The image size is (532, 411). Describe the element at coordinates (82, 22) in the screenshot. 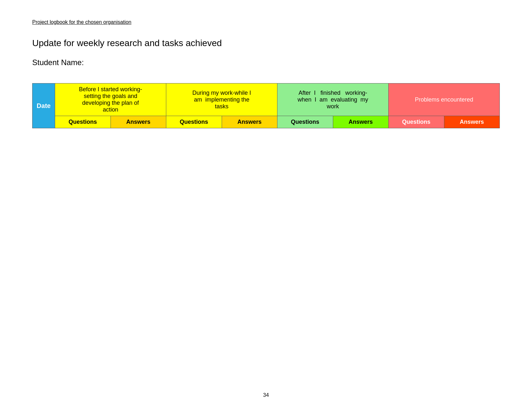

I see `link-title: Project logbook for the chosen organisat…` at that location.